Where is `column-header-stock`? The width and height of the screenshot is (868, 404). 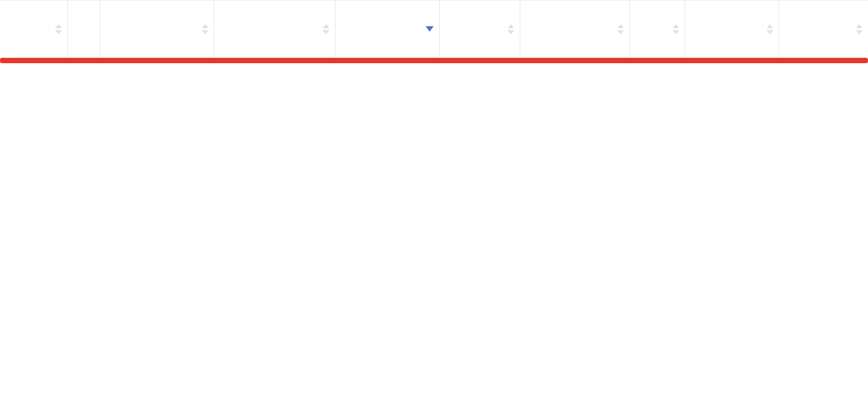
column-header-stock is located at coordinates (34, 30).